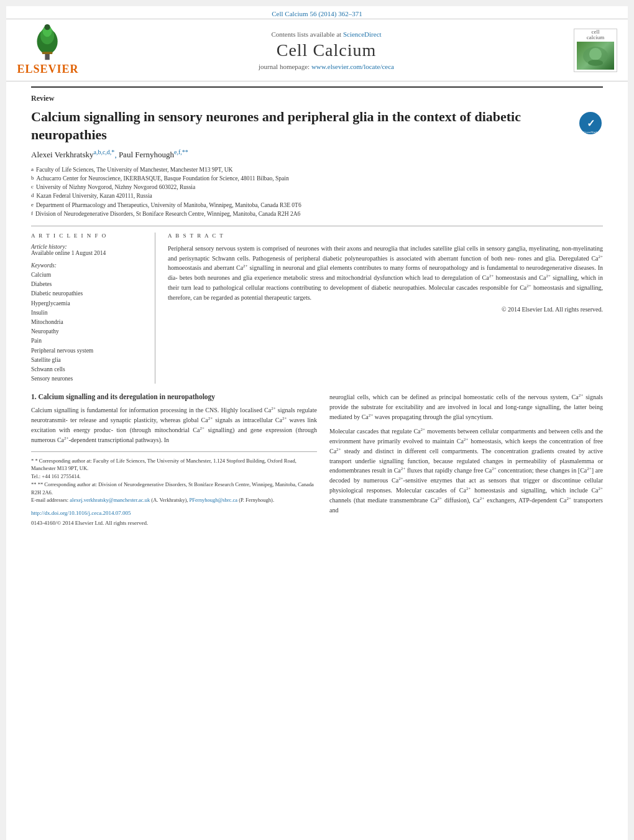 The width and height of the screenshot is (634, 840). What do you see at coordinates (88, 236) in the screenshot?
I see `article-info-title: A R T I C L E I N F O` at bounding box center [88, 236].